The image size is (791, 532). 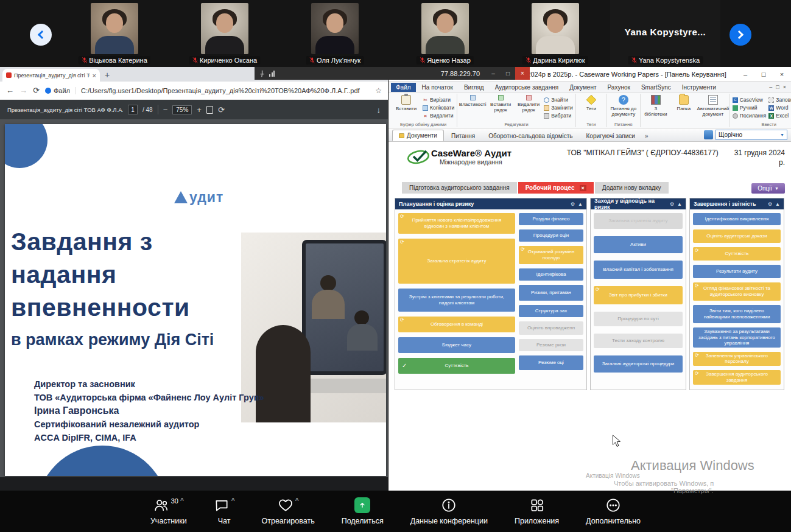 What do you see at coordinates (638, 270) in the screenshot?
I see `workflow-box: Власний капітал і зобов'язання` at bounding box center [638, 270].